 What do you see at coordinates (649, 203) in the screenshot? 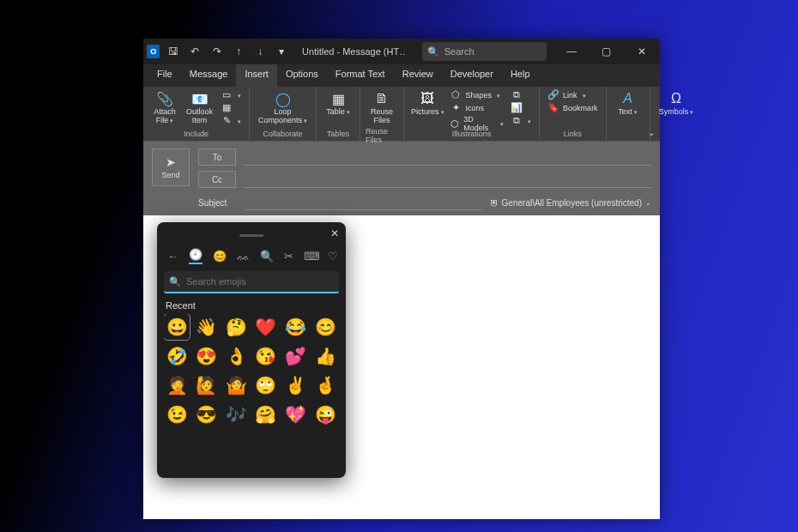
I see `chevron-down-icon: ⌄` at bounding box center [649, 203].